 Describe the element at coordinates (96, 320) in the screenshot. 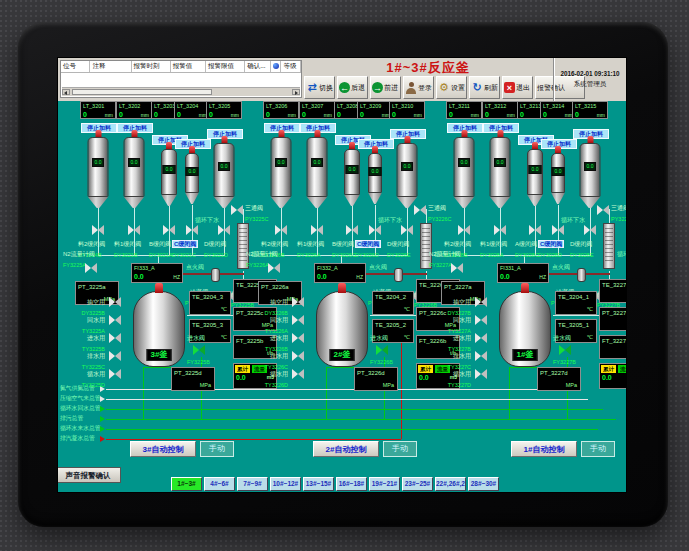

I see `side-valve-name: 回水用` at that location.